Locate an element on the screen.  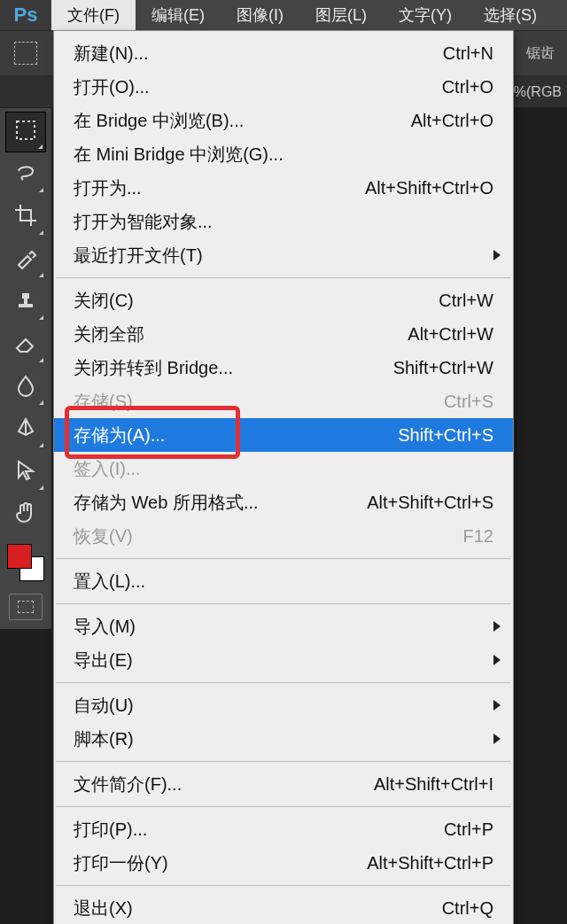
menu-item: 存储为(A)...Shift+Ctrl+S is located at coordinates (284, 435).